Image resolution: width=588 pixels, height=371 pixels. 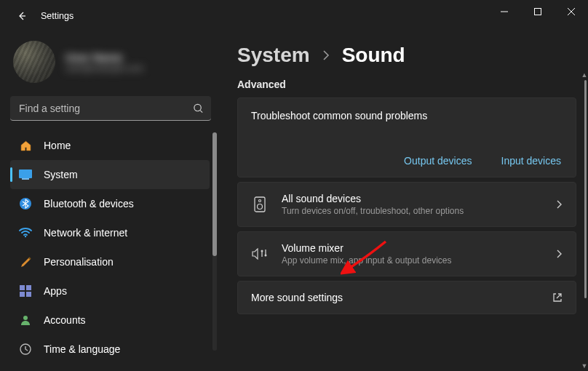 What do you see at coordinates (57, 16) in the screenshot?
I see `window-title: Settings` at bounding box center [57, 16].